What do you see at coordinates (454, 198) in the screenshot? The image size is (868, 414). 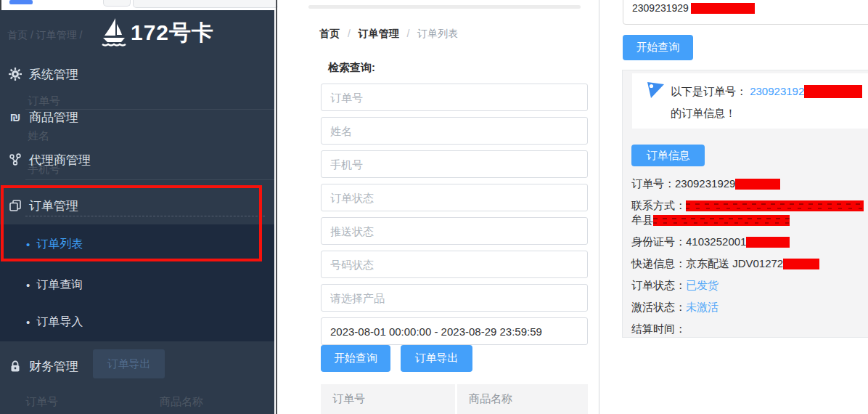 I see `order-status-select` at bounding box center [454, 198].